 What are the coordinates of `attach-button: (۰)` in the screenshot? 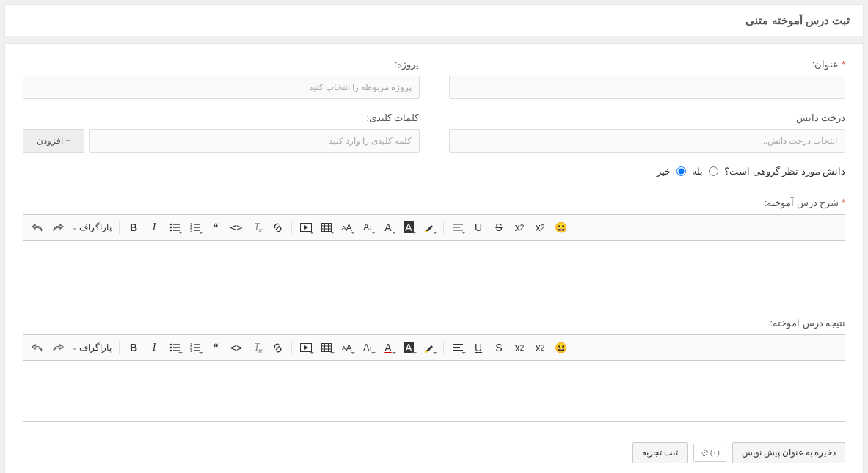 It's located at (710, 453).